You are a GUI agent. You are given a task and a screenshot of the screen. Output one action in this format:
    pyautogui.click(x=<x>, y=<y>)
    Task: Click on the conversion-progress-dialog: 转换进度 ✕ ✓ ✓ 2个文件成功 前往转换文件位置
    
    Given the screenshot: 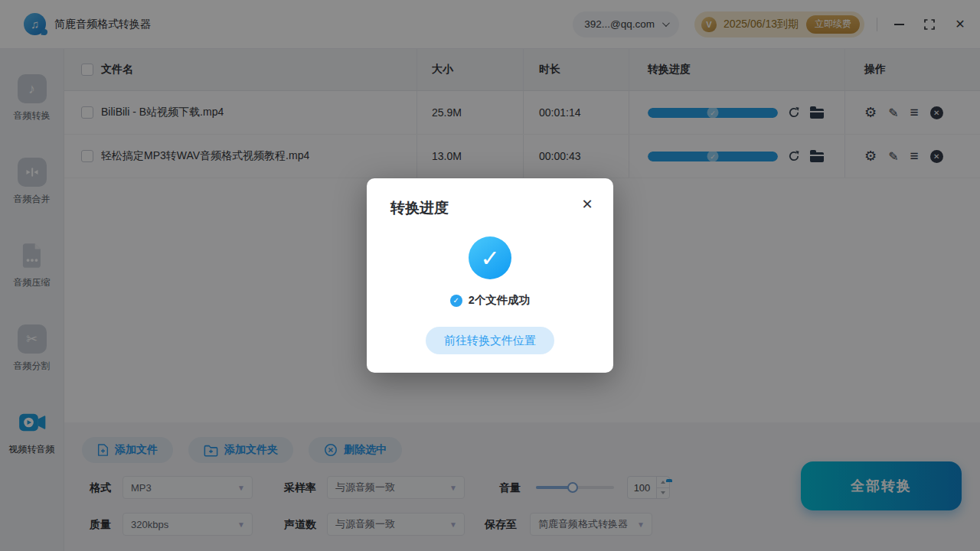 What is the action you would take?
    pyautogui.click(x=490, y=276)
    